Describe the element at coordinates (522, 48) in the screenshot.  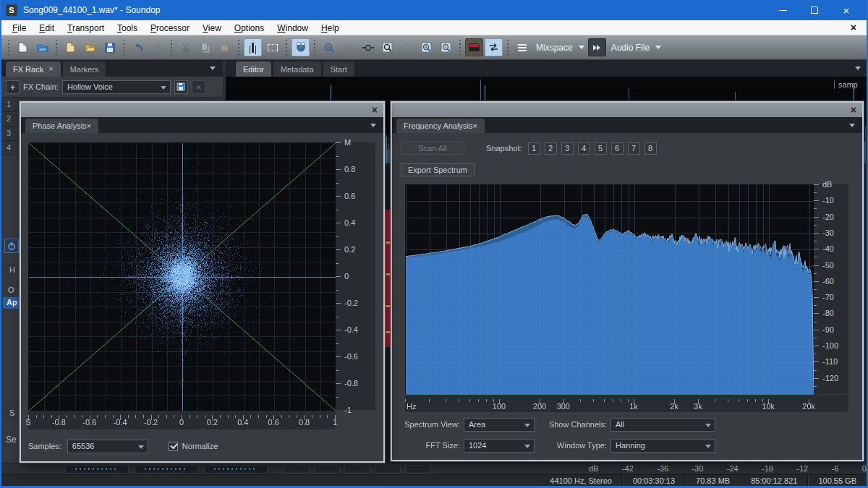
I see `mixspace-icon-button` at that location.